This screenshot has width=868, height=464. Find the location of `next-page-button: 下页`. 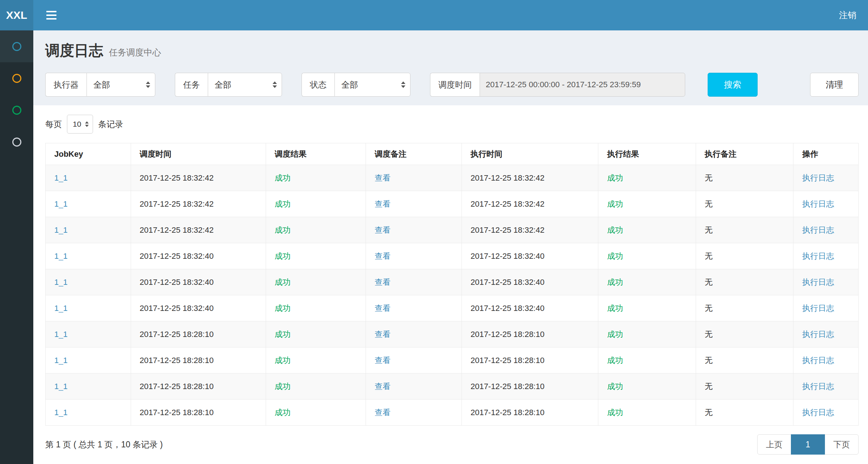

next-page-button: 下页 is located at coordinates (842, 444).